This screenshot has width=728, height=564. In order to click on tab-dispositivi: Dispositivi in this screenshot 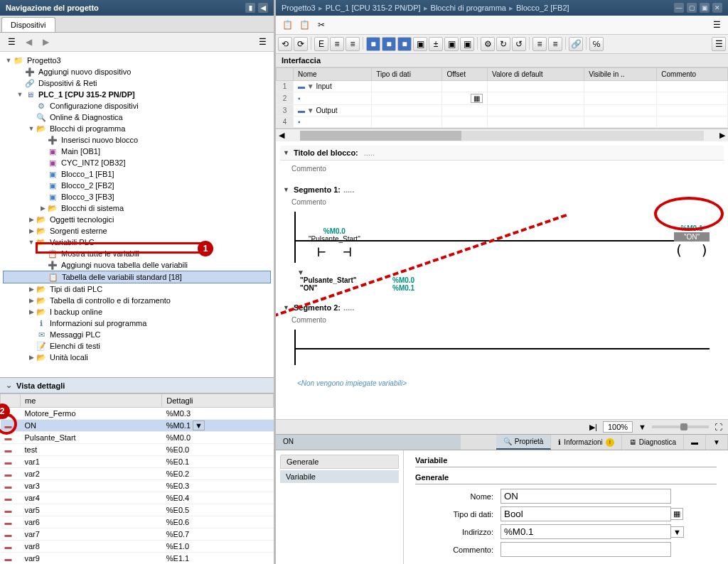, I will do `click(28, 24)`.